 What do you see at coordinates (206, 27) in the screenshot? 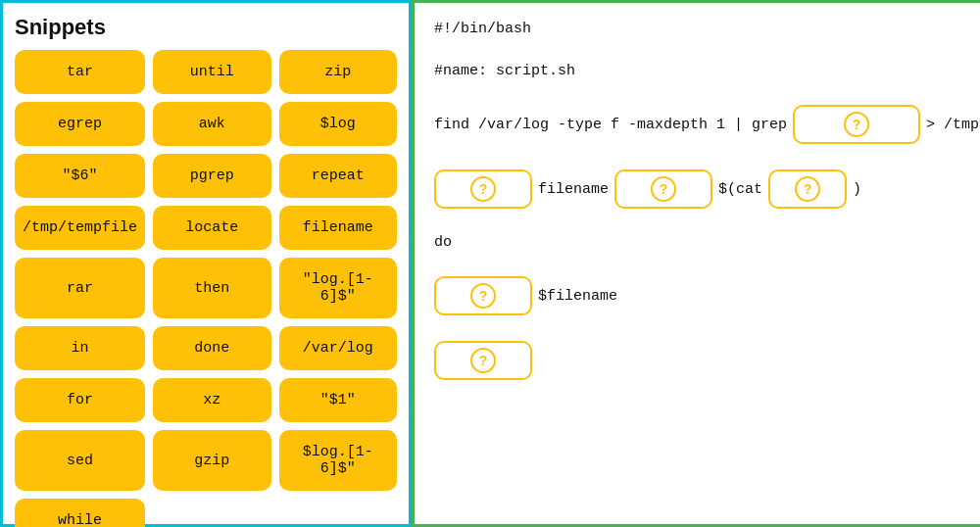
I see `snippets-title: Snippets` at bounding box center [206, 27].